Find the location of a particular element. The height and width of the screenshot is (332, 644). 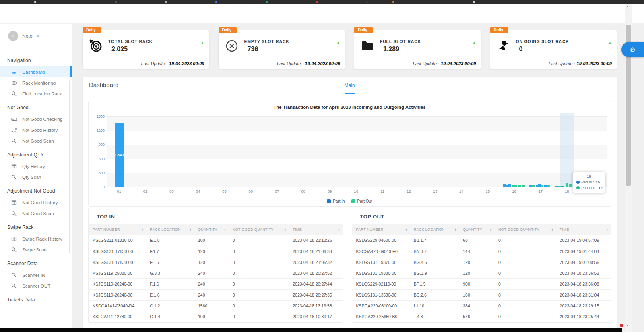

table-cell: KSLGS131-19370-00 is located at coordinates (381, 262).